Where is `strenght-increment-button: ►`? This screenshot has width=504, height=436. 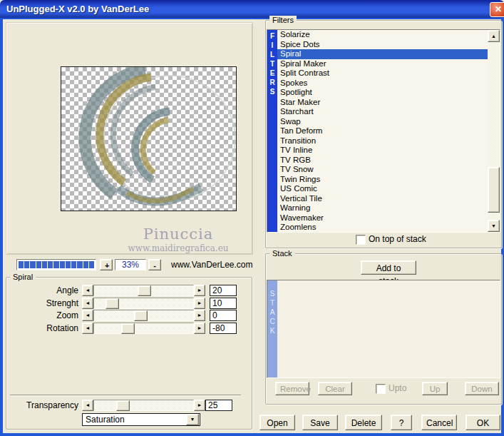
strenght-increment-button: ► is located at coordinates (200, 303).